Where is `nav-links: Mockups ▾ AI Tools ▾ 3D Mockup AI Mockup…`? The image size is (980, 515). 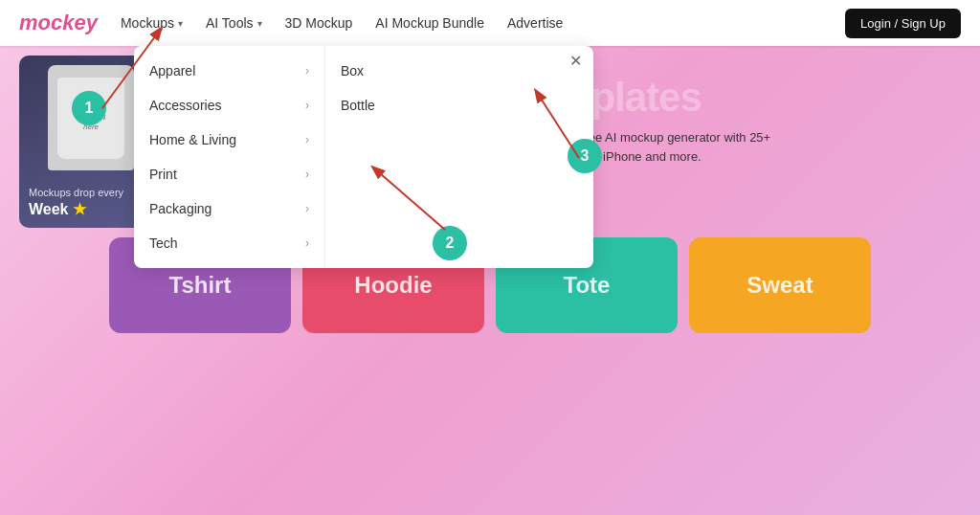 nav-links: Mockups ▾ AI Tools ▾ 3D Mockup AI Mockup… is located at coordinates (482, 23).